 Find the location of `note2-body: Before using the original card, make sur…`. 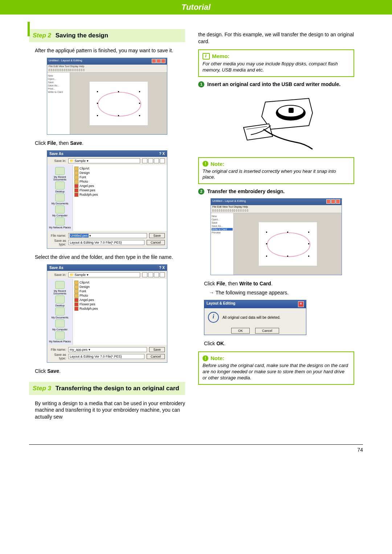

note2-body: Before using the original card, make sur… is located at coordinates (276, 372).